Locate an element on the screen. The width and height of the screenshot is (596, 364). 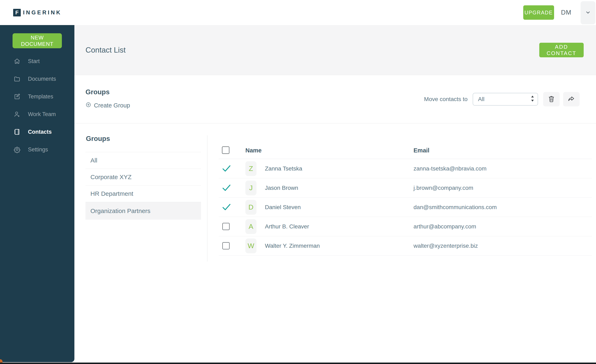
select-spinner-icon is located at coordinates (533, 99).